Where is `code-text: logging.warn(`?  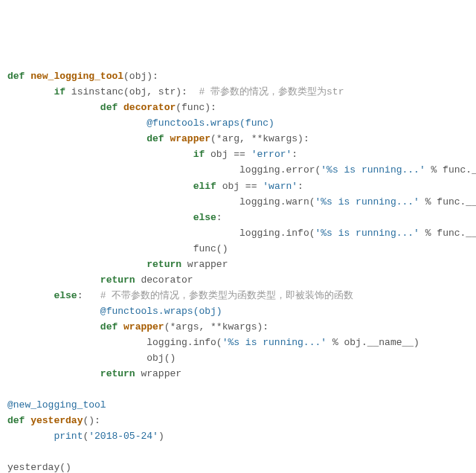
code-text: logging.warn( is located at coordinates (277, 202).